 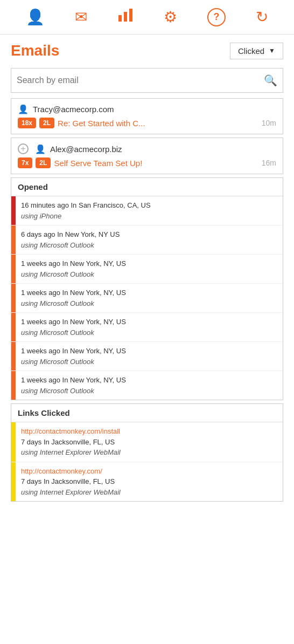 What do you see at coordinates (73, 292) in the screenshot?
I see `open-location-3: 1 weeks ago In New York, NY, US` at bounding box center [73, 292].